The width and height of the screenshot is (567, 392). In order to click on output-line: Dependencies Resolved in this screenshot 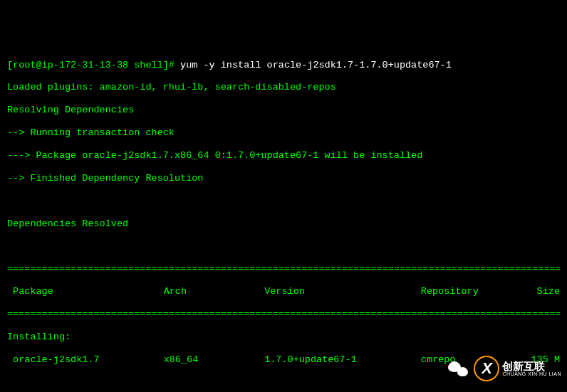, I will do `click(284, 224)`.